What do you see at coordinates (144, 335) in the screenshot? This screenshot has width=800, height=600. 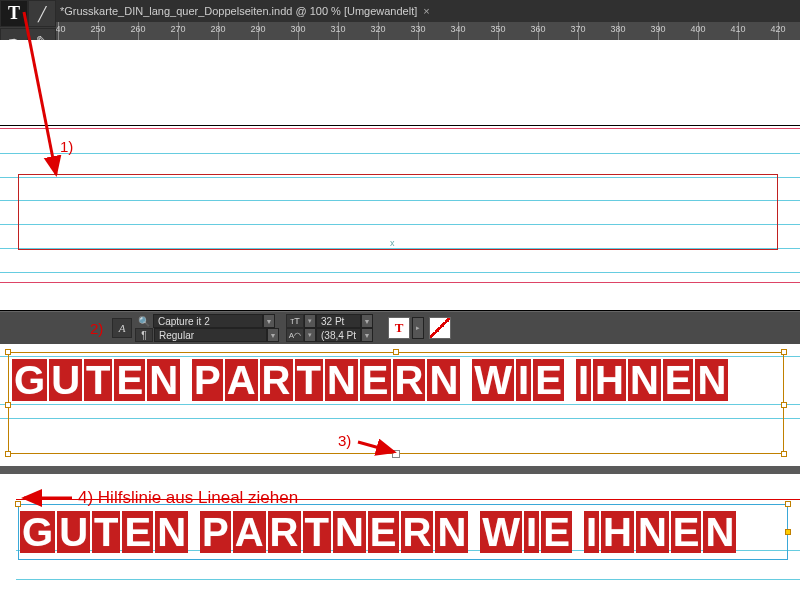 I see `paragraph-formatting-icon: ¶` at bounding box center [144, 335].